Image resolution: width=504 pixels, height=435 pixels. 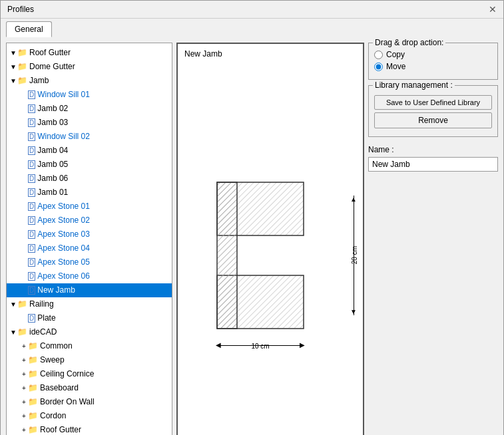 I want to click on copy-radio-row: Copy, so click(x=433, y=55).